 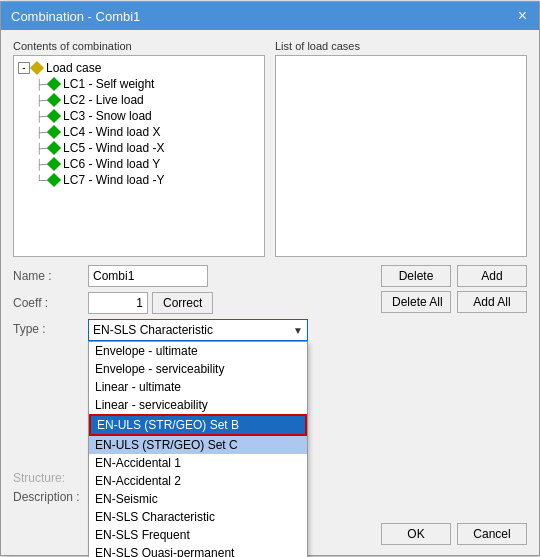 What do you see at coordinates (54, 180) in the screenshot?
I see `lc7-icon` at bounding box center [54, 180].